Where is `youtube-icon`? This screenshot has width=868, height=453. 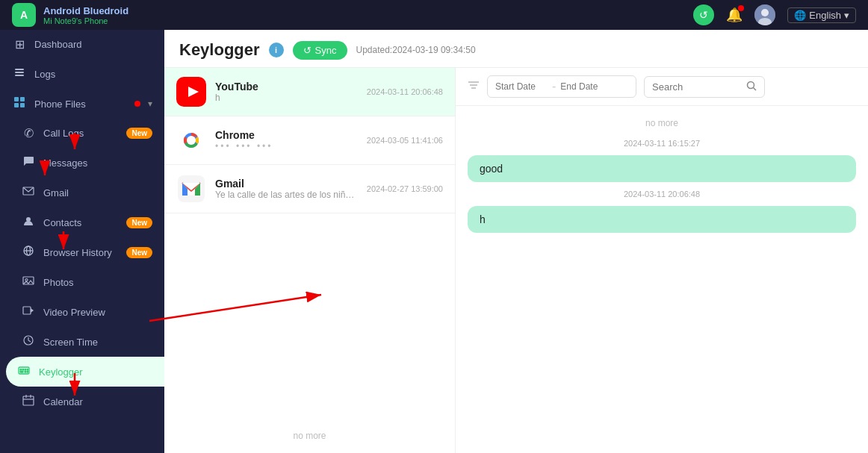
youtube-icon is located at coordinates (191, 92).